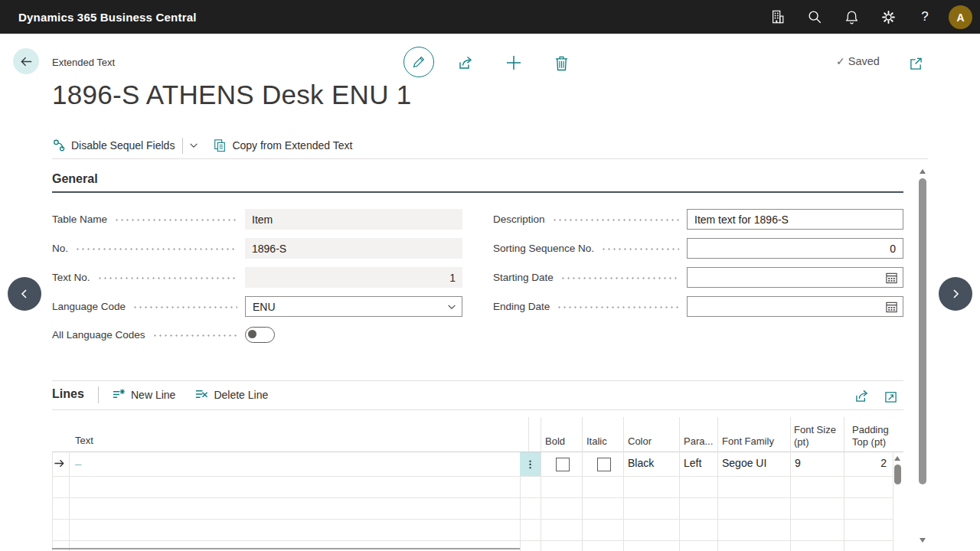 The height and width of the screenshot is (551, 980). I want to click on field-sorting-sequence-no: Sorting Sequence No., so click(698, 248).